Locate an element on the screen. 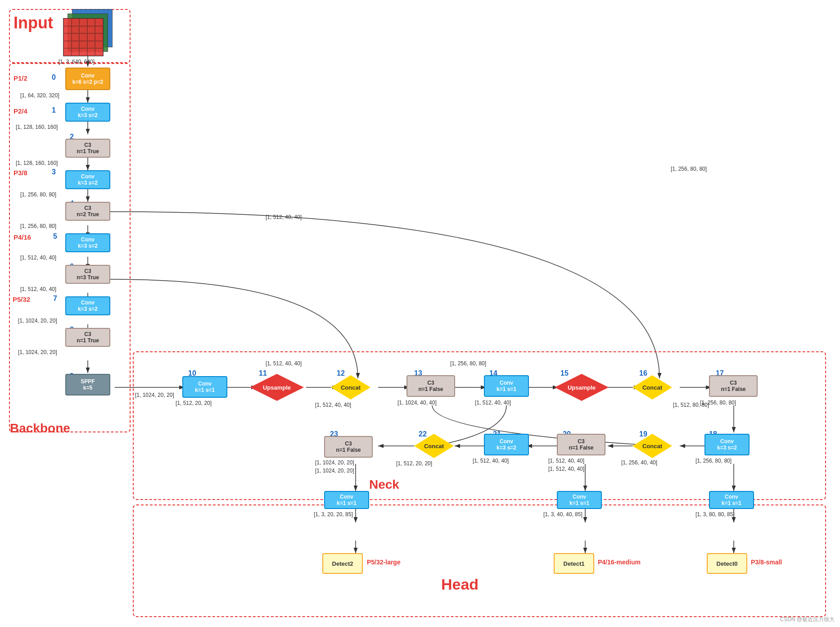  dim-conv7: [1, 1024, 20, 20] is located at coordinates (38, 321).